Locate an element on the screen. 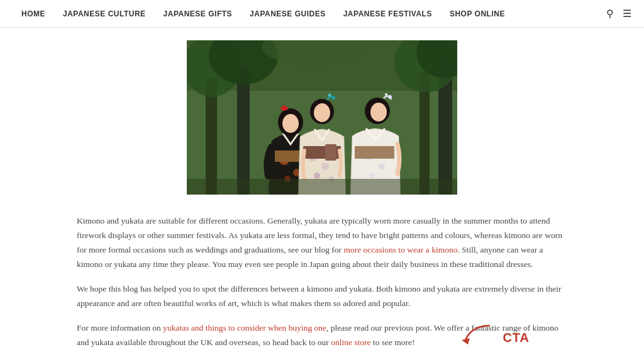  nav-link-home: HOME is located at coordinates (33, 14).